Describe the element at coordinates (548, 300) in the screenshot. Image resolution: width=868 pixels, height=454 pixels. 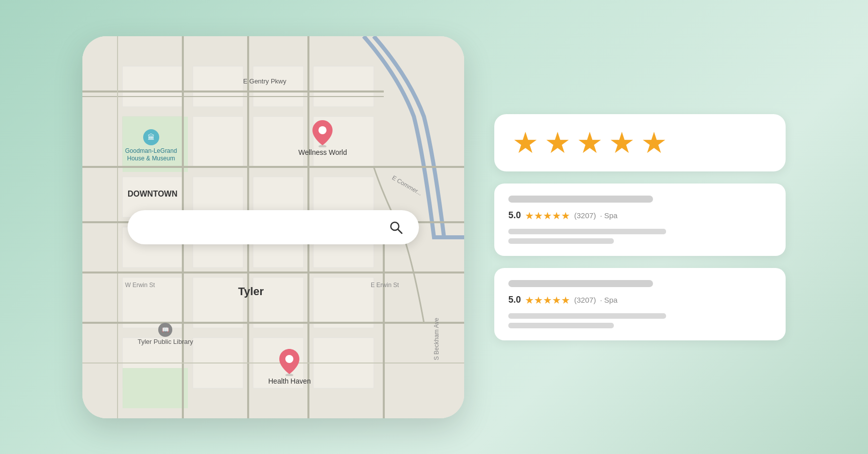
I see `stars-small-2: ★★★★★` at that location.